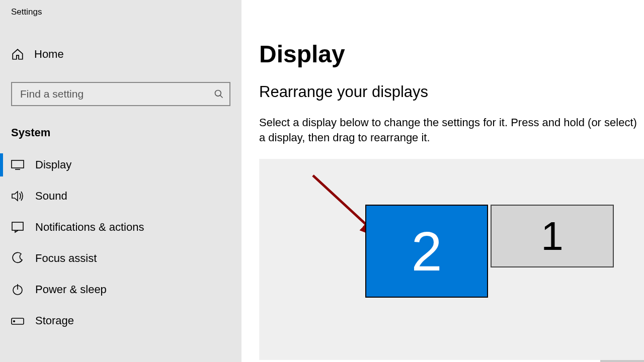 The image size is (644, 362). I want to click on monitor-tile-1: 1, so click(552, 236).